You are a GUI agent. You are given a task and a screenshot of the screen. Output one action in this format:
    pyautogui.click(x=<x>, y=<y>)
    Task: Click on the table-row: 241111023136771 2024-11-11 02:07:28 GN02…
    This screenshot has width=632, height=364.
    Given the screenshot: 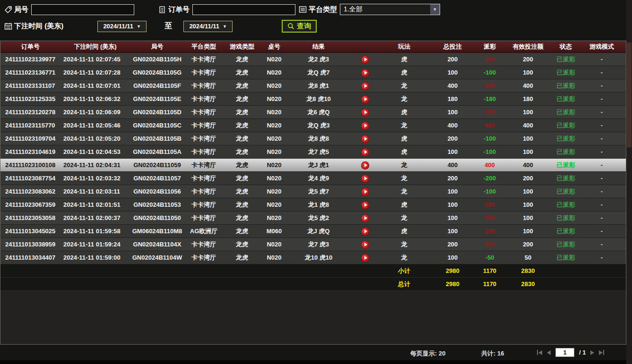 What is the action you would take?
    pyautogui.click(x=313, y=73)
    